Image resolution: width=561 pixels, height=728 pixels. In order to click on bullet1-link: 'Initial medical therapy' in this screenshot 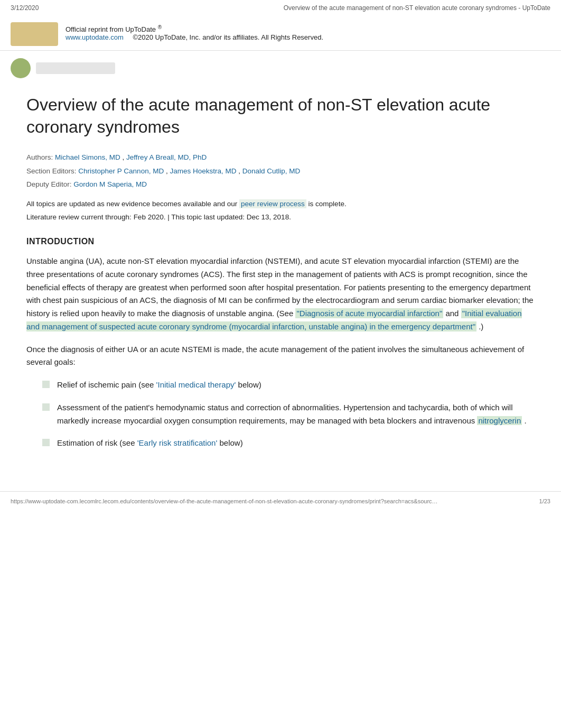, I will do `click(197, 385)`.